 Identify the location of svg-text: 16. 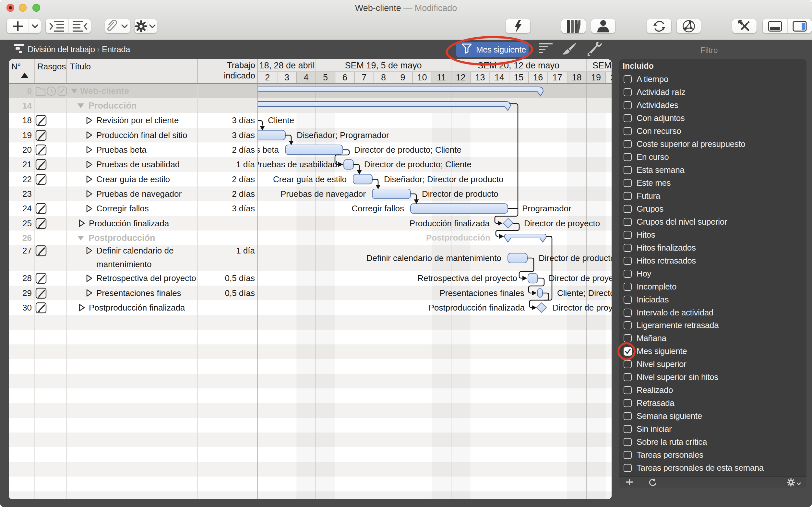
(538, 78).